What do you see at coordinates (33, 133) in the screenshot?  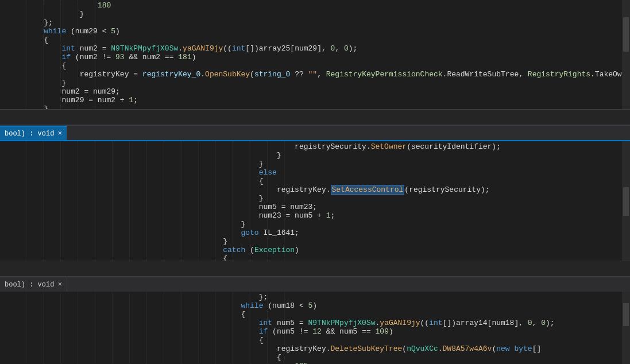 I see `tab-bool-void-active: bool) : void ×` at bounding box center [33, 133].